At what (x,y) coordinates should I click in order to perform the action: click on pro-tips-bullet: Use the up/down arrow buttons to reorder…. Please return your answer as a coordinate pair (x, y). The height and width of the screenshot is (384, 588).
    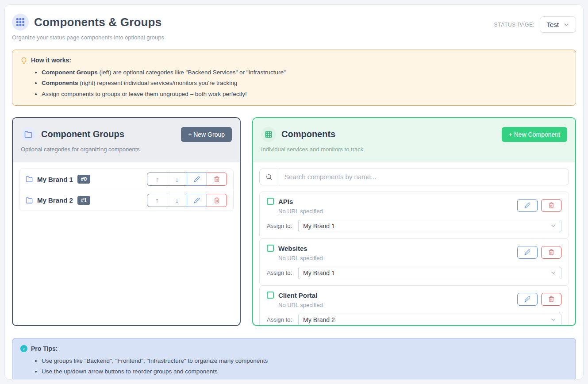
    Looking at the image, I should click on (304, 372).